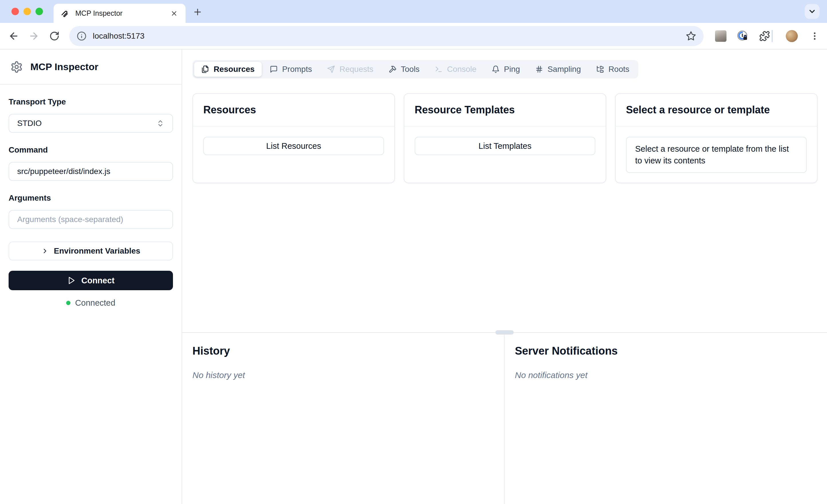 The image size is (827, 504). I want to click on resource-preview-card-title: Select a resource or template, so click(716, 110).